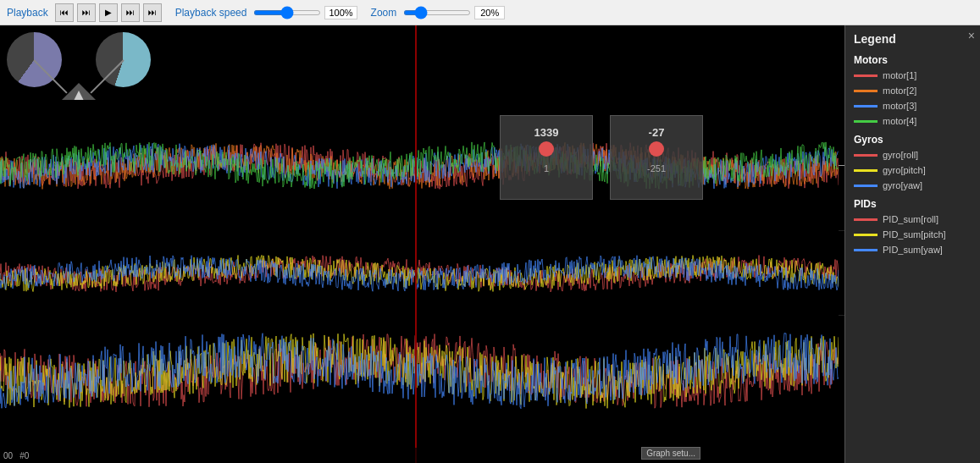  Describe the element at coordinates (913, 185) in the screenshot. I see `legend-item: gyro[yaw]` at that location.